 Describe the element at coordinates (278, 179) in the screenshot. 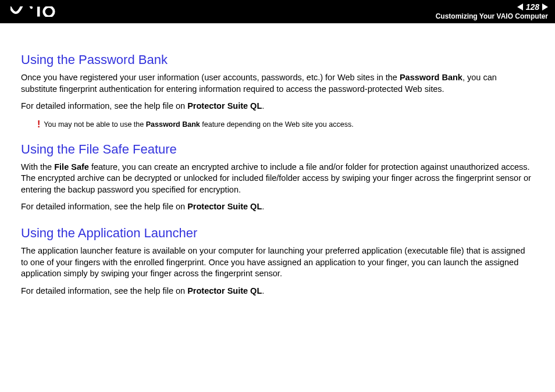

I see `paragraph: With the File Safe feature, you can crea…` at that location.